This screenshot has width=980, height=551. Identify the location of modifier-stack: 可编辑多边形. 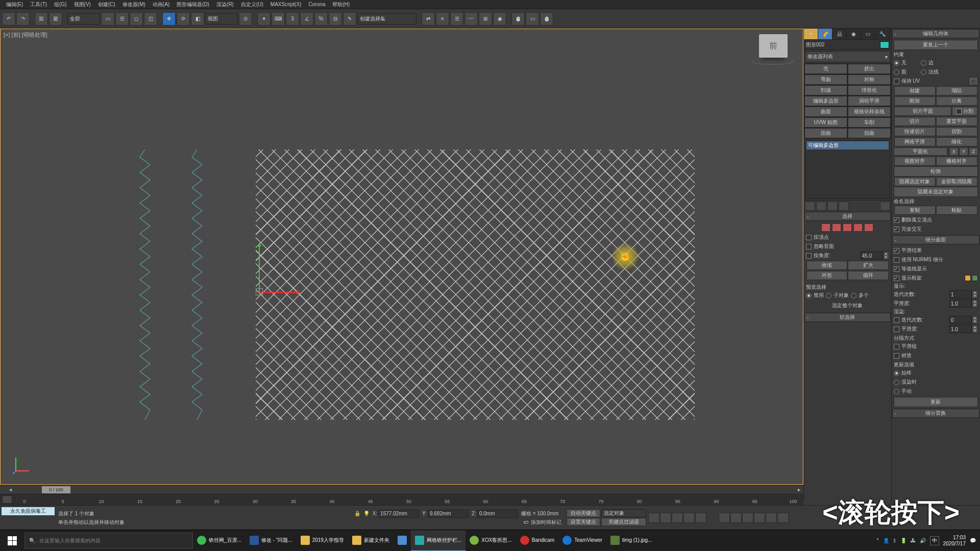
(847, 169).